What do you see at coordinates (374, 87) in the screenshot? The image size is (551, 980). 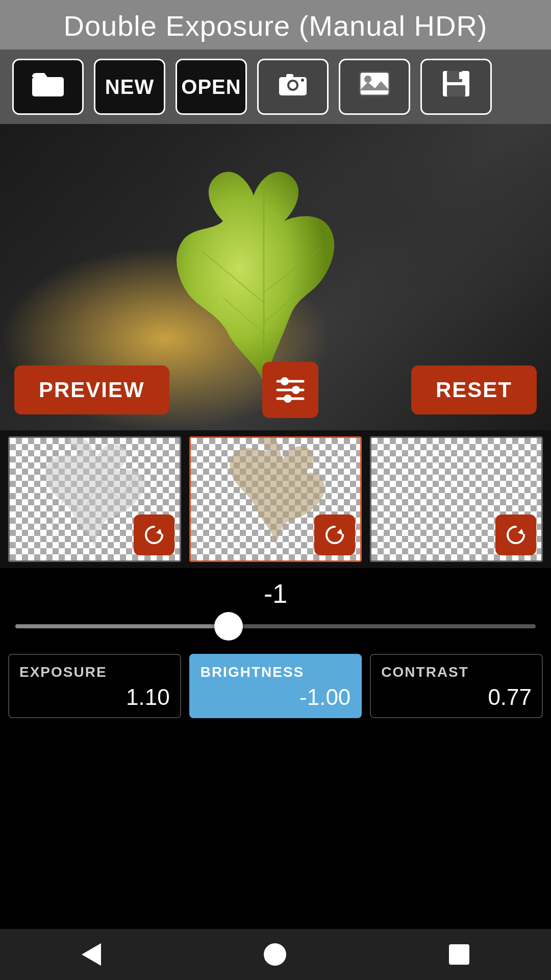 I see `image-button` at bounding box center [374, 87].